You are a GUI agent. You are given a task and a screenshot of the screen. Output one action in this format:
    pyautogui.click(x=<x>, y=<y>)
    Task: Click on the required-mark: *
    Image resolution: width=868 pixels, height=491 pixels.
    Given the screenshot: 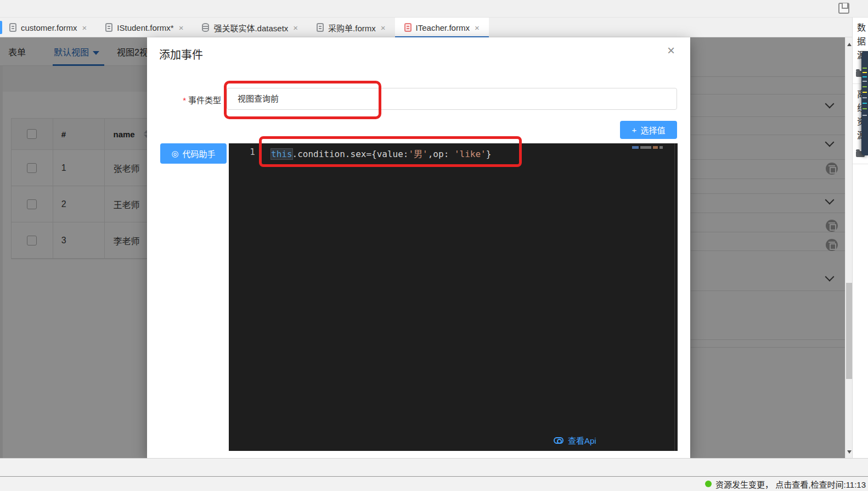 What is the action you would take?
    pyautogui.click(x=184, y=100)
    